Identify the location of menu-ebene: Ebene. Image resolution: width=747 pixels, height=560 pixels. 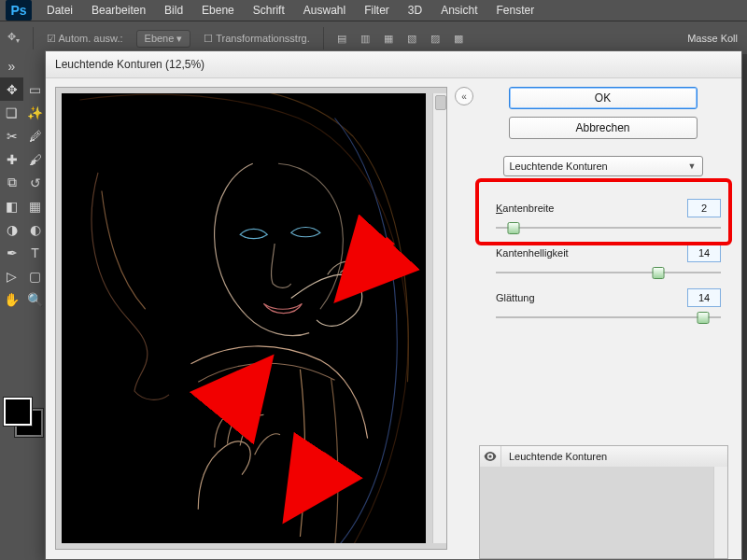
(218, 10).